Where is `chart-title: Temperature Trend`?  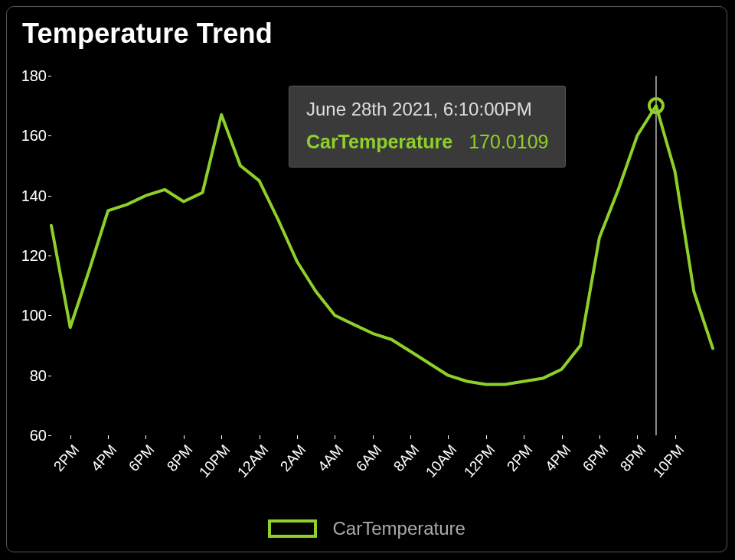 chart-title: Temperature Trend is located at coordinates (147, 34).